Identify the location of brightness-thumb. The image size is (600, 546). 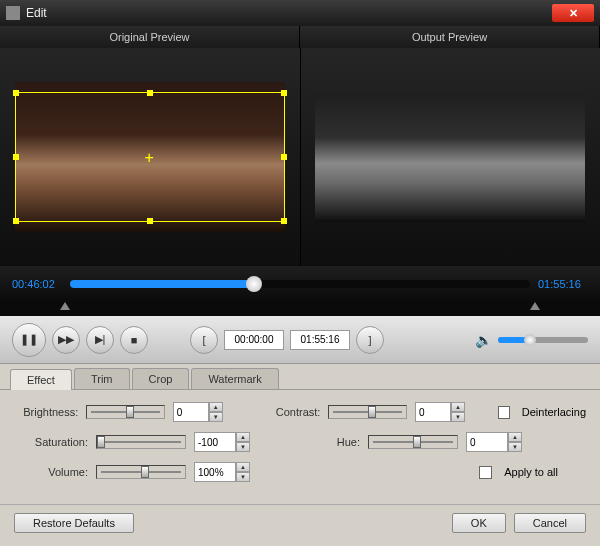
(130, 412).